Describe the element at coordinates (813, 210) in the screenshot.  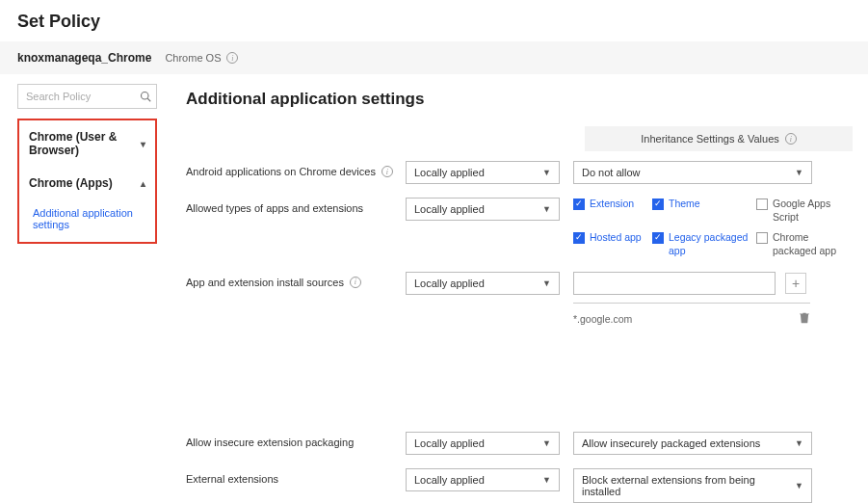
I see `checkbox-label: Google Apps Script` at that location.